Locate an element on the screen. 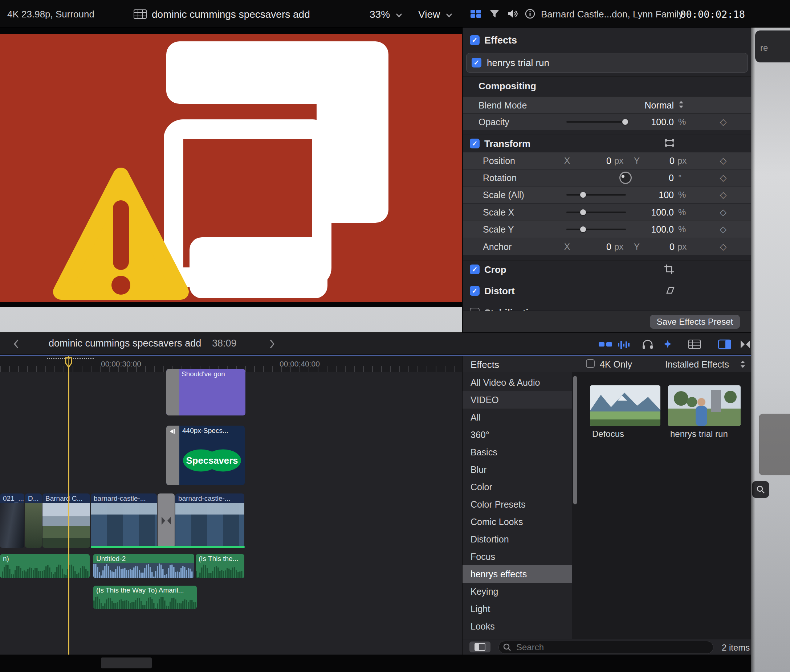 The width and height of the screenshot is (790, 672). title-clip: Should've gon is located at coordinates (206, 392).